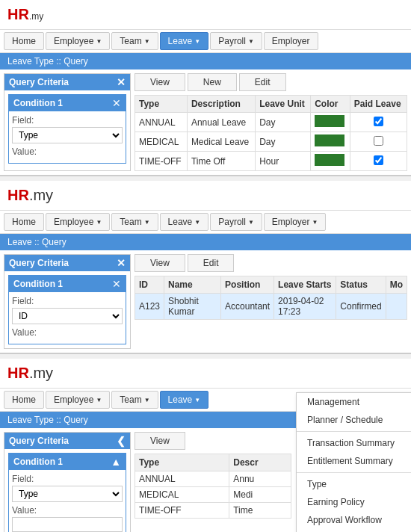 This screenshot has height=532, width=411. I want to click on cell-desc-s3: Medi, so click(260, 495).